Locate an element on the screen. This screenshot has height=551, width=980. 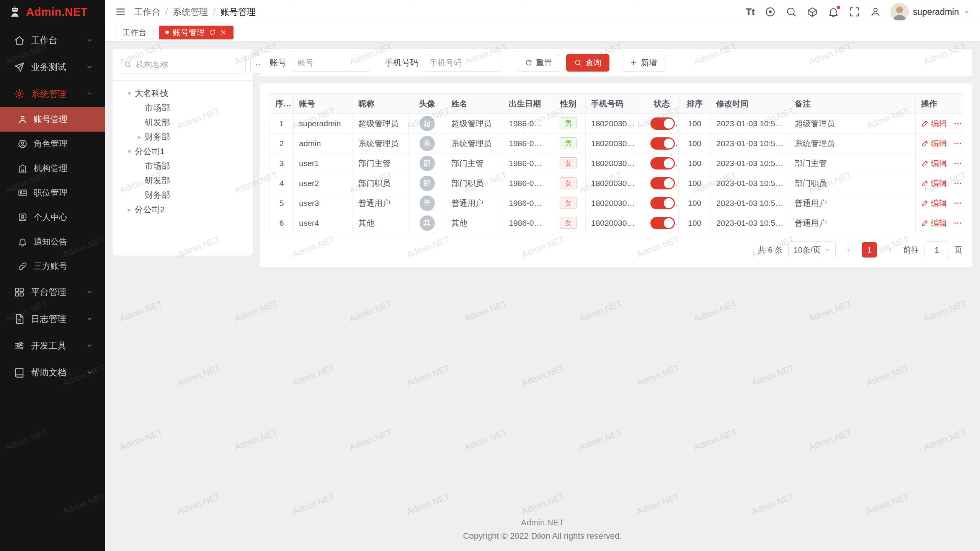
tab-refresh-icon is located at coordinates (212, 32).